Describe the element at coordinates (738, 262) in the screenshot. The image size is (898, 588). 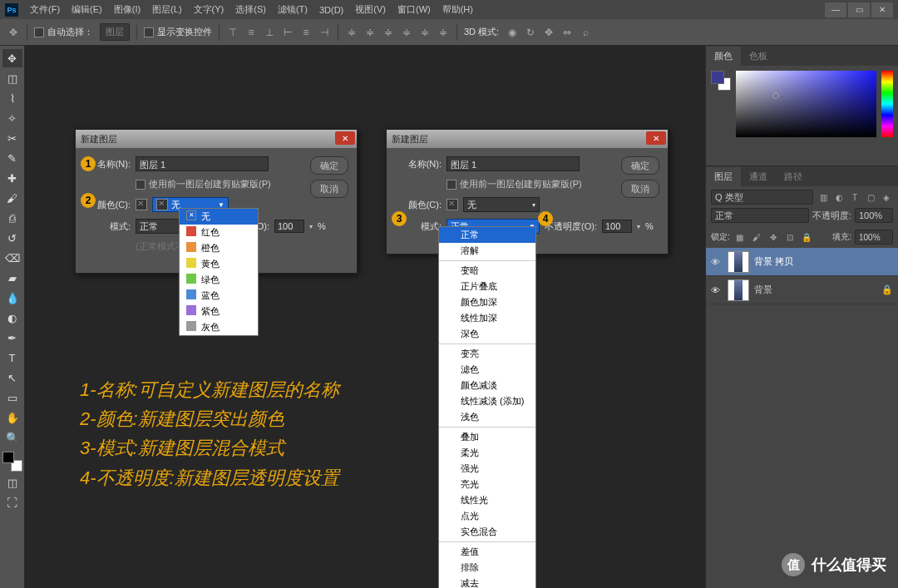
I see `layer-thumbnail` at that location.